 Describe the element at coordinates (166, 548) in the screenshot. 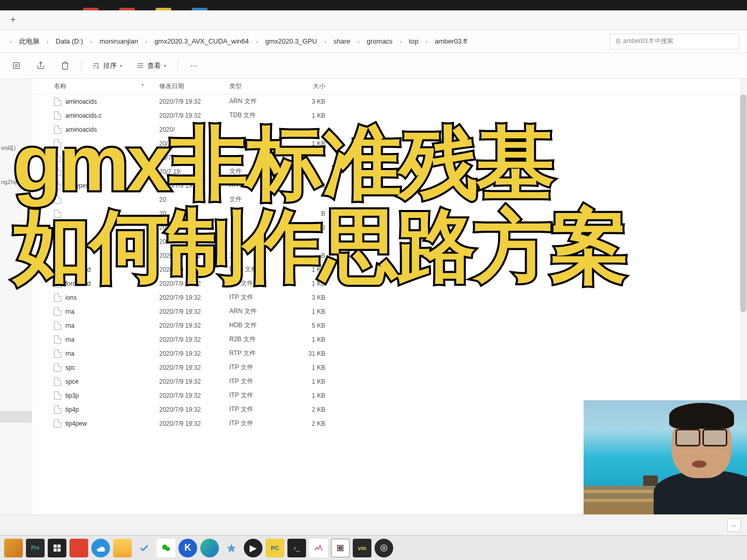

I see `taskbar-wechat` at that location.